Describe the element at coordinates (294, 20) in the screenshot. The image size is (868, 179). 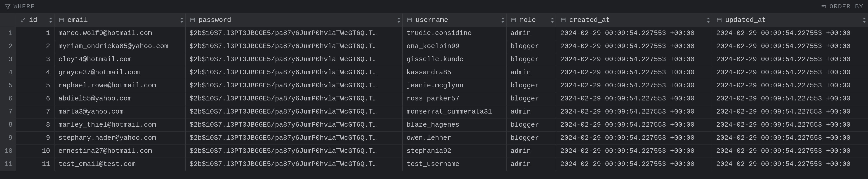
I see `column-header-password: password` at that location.